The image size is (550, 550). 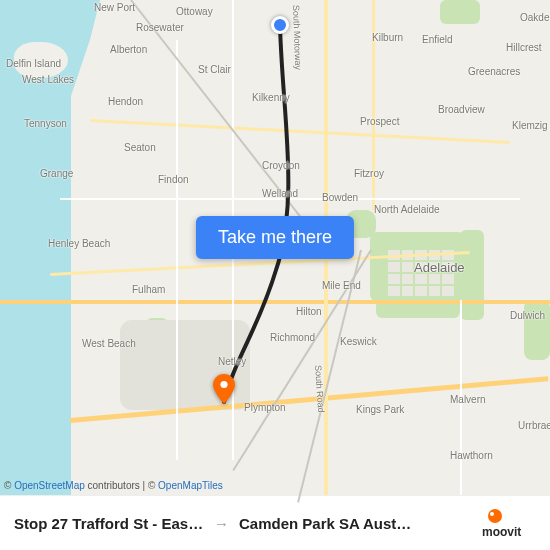 I want to click on moovit-logo: moovit, so click(x=509, y=523).